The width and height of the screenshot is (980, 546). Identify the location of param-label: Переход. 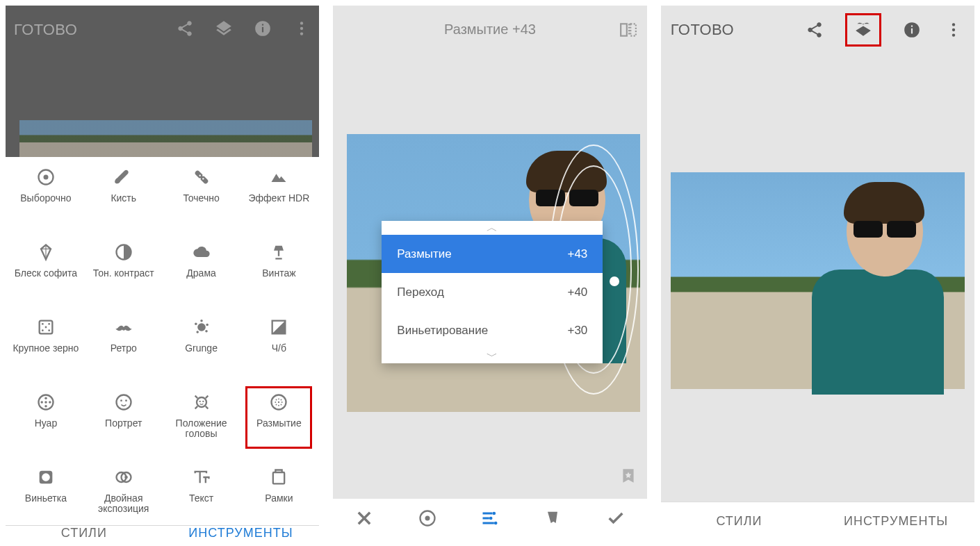
(420, 292).